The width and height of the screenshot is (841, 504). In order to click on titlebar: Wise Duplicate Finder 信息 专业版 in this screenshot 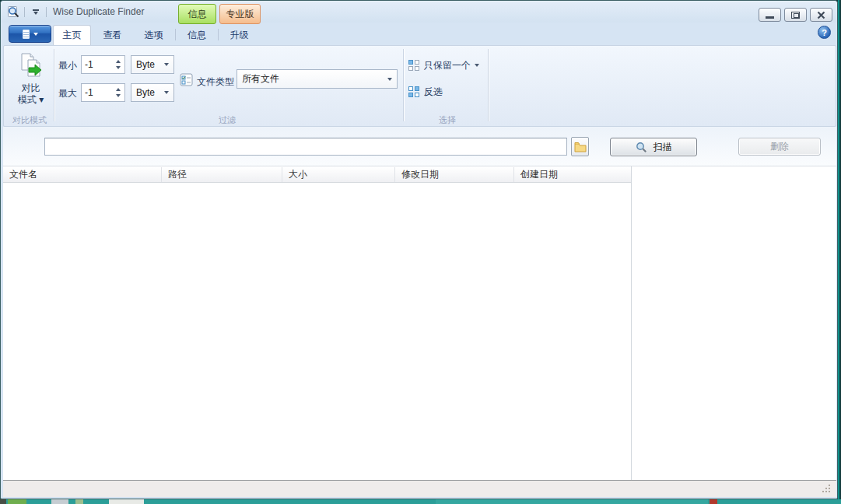, I will do `click(419, 12)`.